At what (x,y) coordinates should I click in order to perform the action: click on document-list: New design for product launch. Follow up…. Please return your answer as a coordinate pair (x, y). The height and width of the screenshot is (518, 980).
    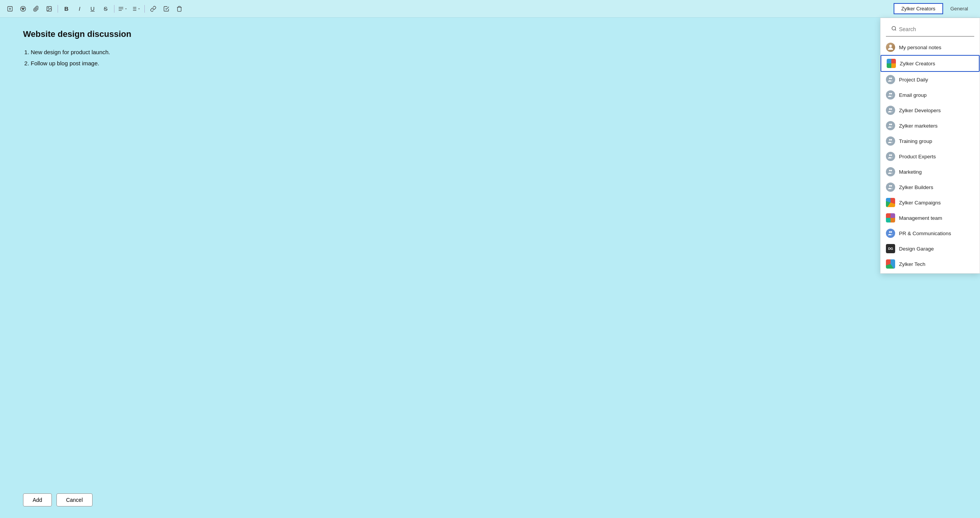
    Looking at the image, I should click on (494, 58).